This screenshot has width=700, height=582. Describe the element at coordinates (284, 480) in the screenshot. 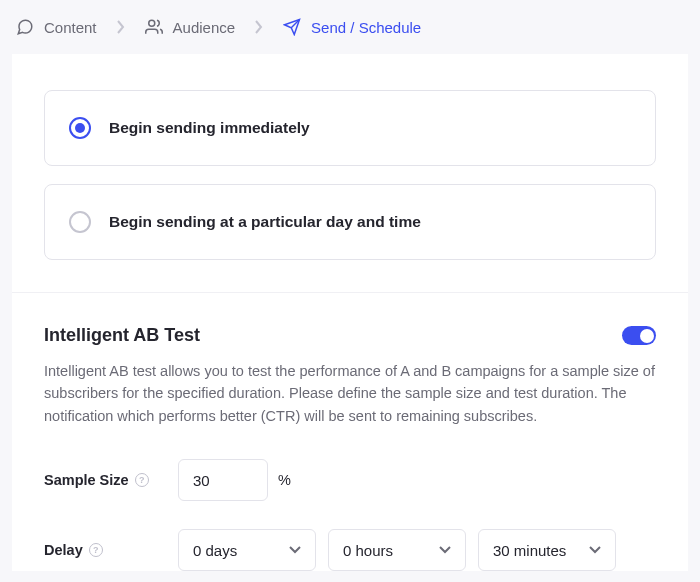

I see `sample-size-unit: %` at that location.